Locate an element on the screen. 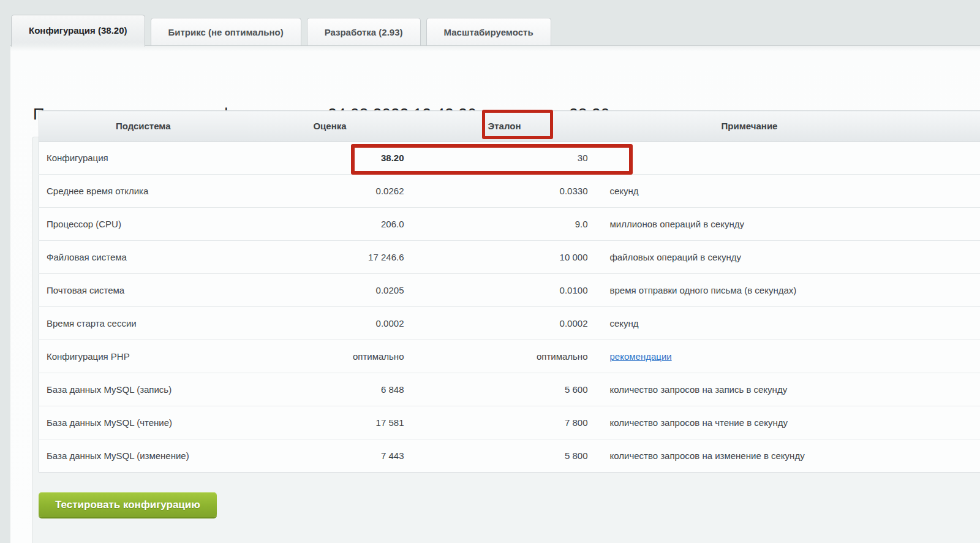 The width and height of the screenshot is (980, 543). table-row: База данных MySQL (запись)6 8485 600коли… is located at coordinates (510, 390).